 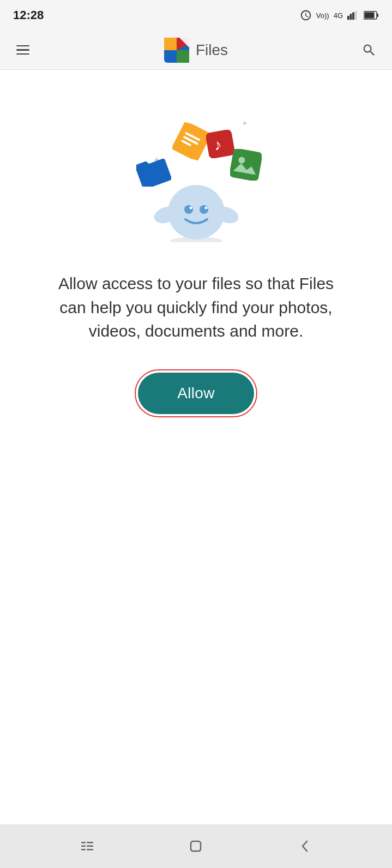 I want to click on alarm-icon, so click(x=306, y=15).